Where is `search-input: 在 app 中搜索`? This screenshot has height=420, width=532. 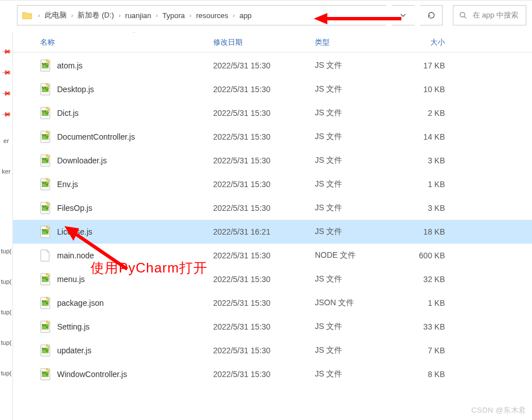 search-input: 在 app 中搜索 is located at coordinates (490, 15).